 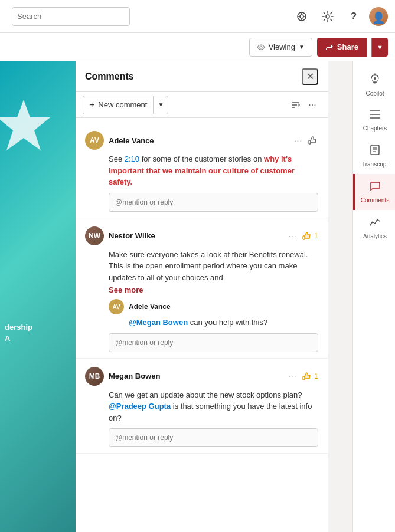 I want to click on mention: @Pradeep Gupta, so click(x=139, y=406).